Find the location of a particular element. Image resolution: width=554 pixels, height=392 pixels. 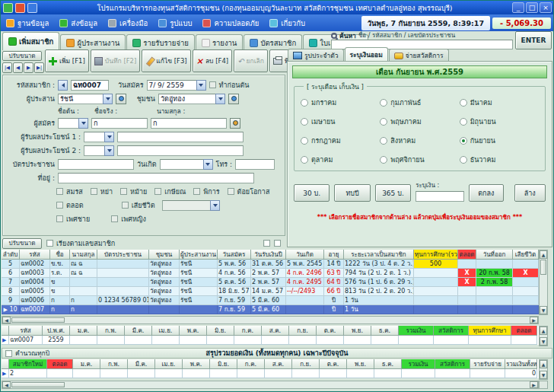

calc-all-years-checkbox: คำนวณทุกปี is located at coordinates (26, 353).